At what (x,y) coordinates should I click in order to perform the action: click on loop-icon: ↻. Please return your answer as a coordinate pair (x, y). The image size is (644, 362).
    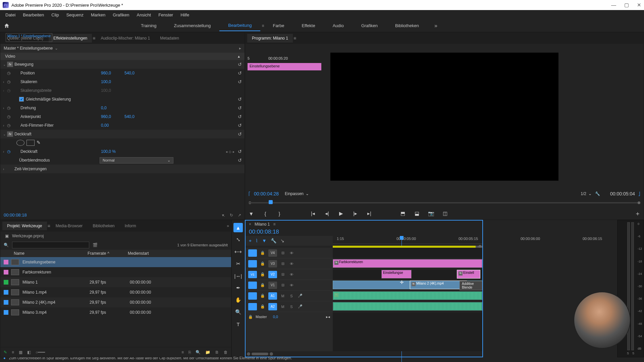
    Looking at the image, I should click on (231, 215).